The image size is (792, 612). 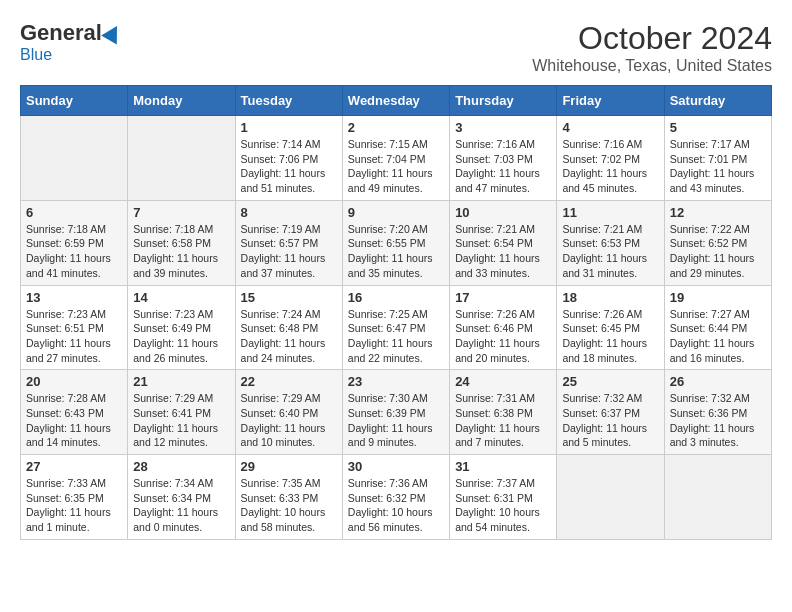 I want to click on day-number: 31, so click(x=503, y=466).